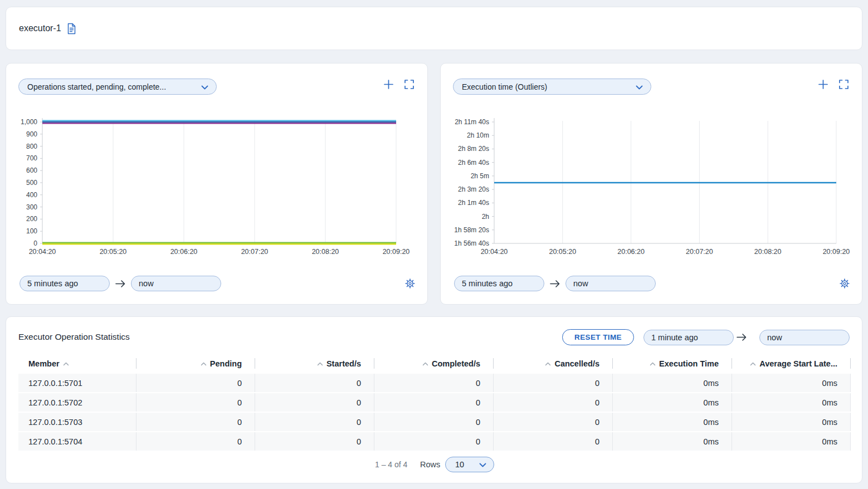  What do you see at coordinates (32, 134) in the screenshot?
I see `svg-text: 900` at bounding box center [32, 134].